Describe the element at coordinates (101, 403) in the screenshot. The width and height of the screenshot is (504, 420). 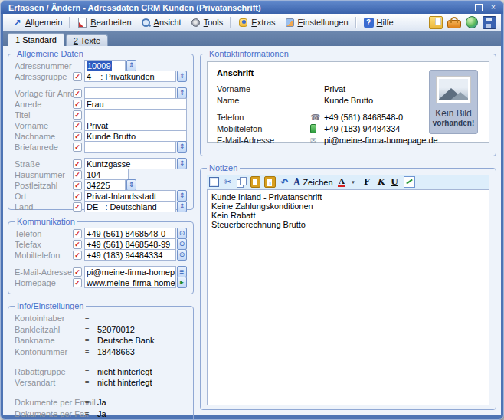
I see `info-row-dokumente-email: Dokumente per Email = Ja` at that location.